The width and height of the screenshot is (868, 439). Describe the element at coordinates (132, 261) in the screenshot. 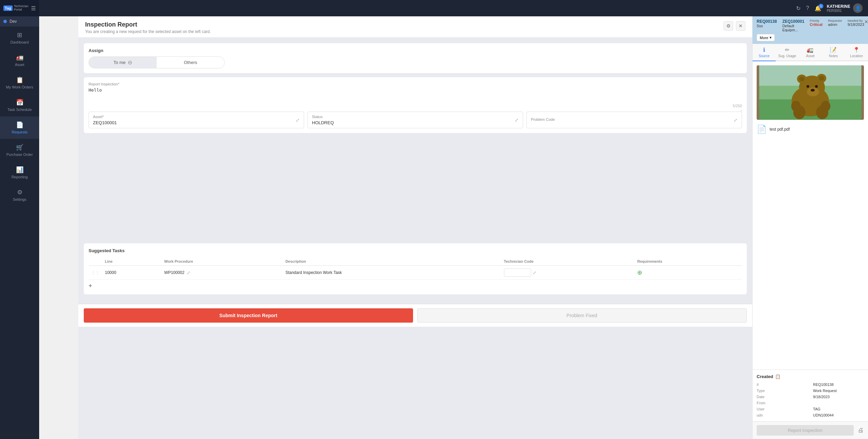

I see `col-line: Line` at that location.